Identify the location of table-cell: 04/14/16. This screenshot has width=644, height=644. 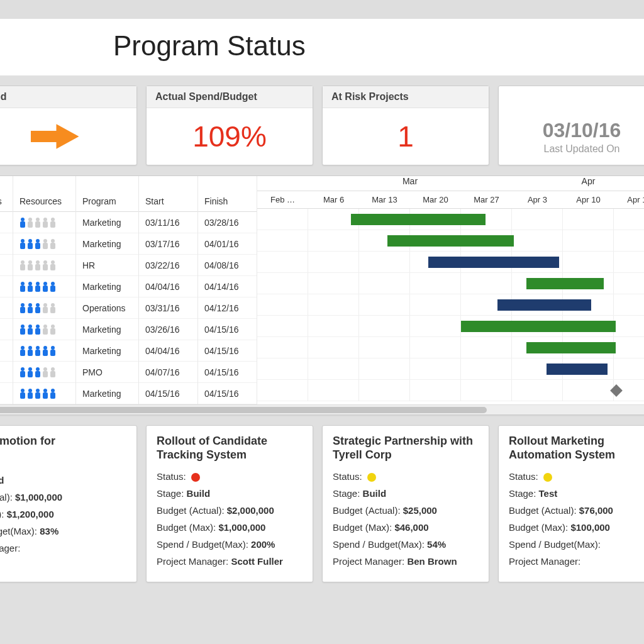
(228, 287).